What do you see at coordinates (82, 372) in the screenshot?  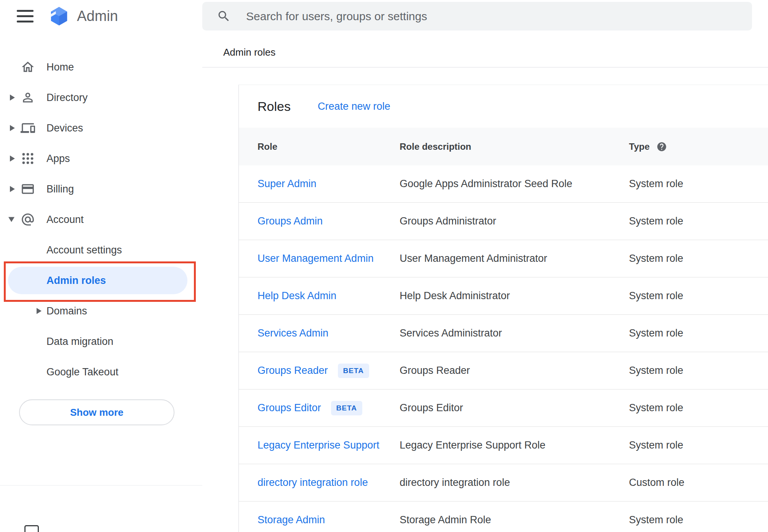 I see `sidebar-item-label: Google Takeout` at bounding box center [82, 372].